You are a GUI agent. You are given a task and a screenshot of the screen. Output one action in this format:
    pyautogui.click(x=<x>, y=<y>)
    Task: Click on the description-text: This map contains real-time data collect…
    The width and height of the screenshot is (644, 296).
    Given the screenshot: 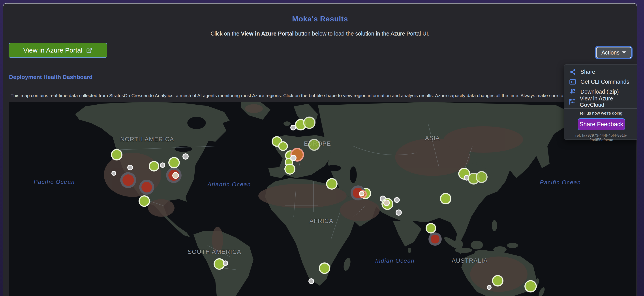 What is the action you would take?
    pyautogui.click(x=300, y=96)
    